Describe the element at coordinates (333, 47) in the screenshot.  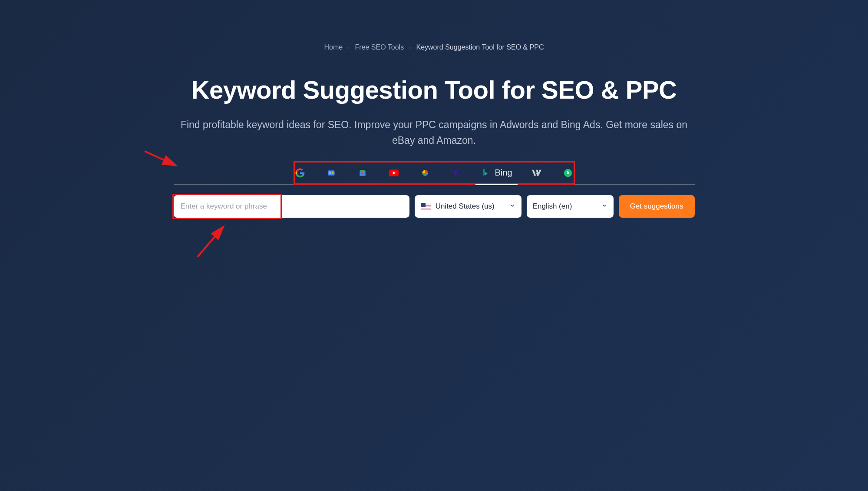
I see `breadcrumb-home: Home` at that location.